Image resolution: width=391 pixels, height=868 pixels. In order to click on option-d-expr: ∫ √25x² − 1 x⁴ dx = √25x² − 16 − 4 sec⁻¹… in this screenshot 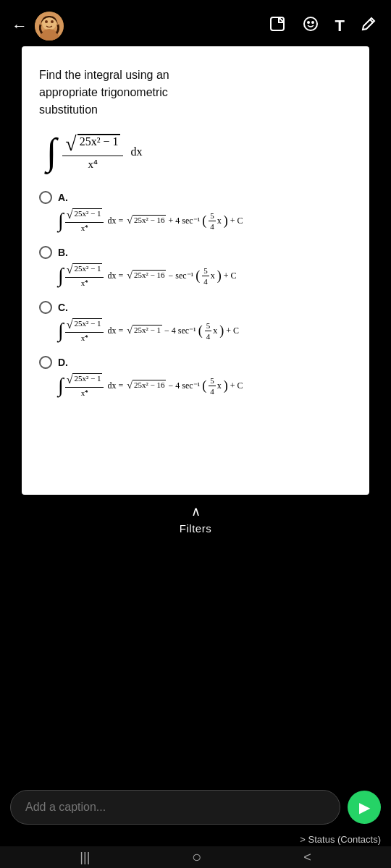, I will do `click(205, 386)`.